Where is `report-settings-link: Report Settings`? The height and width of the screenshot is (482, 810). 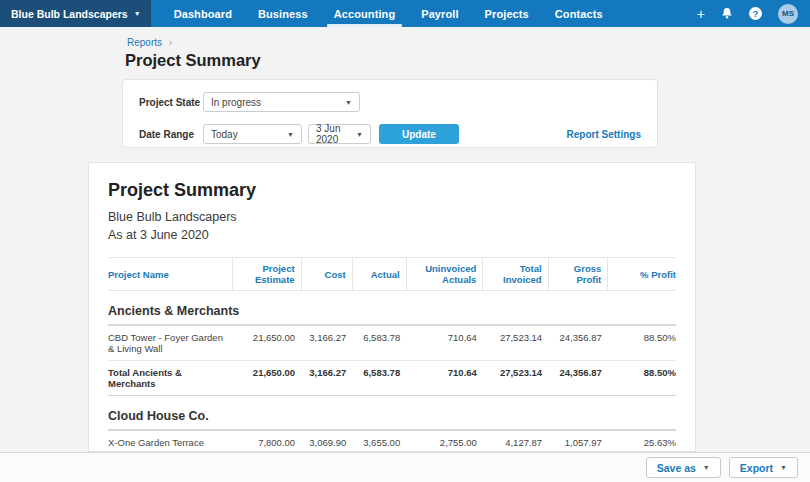
report-settings-link: Report Settings is located at coordinates (604, 134).